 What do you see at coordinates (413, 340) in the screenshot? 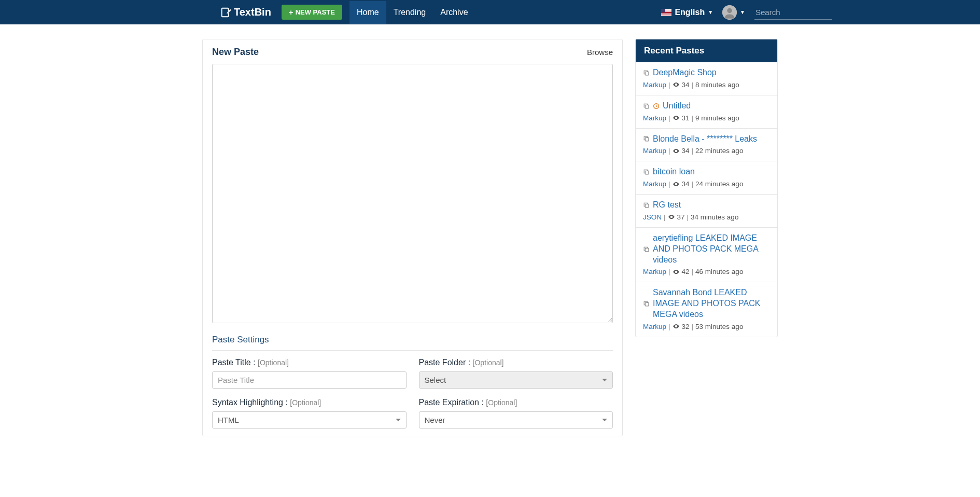
I see `settings-title: Paste Settings` at bounding box center [413, 340].